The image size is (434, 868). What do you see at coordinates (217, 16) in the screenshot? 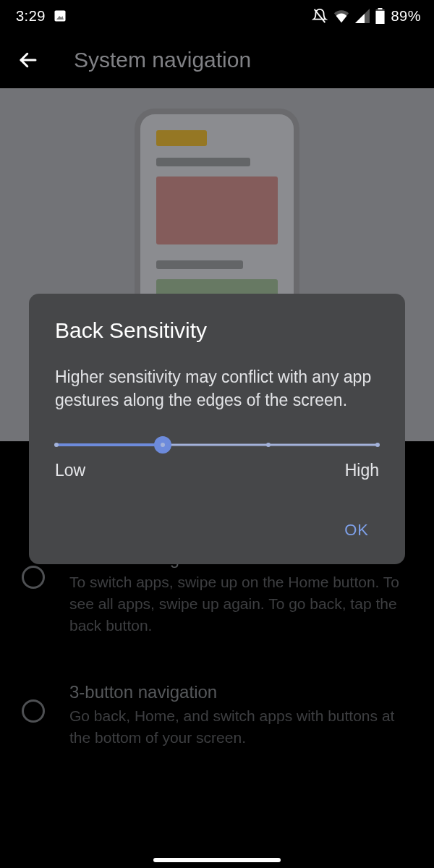
I see `status-bar: 3:29 89%` at bounding box center [217, 16].